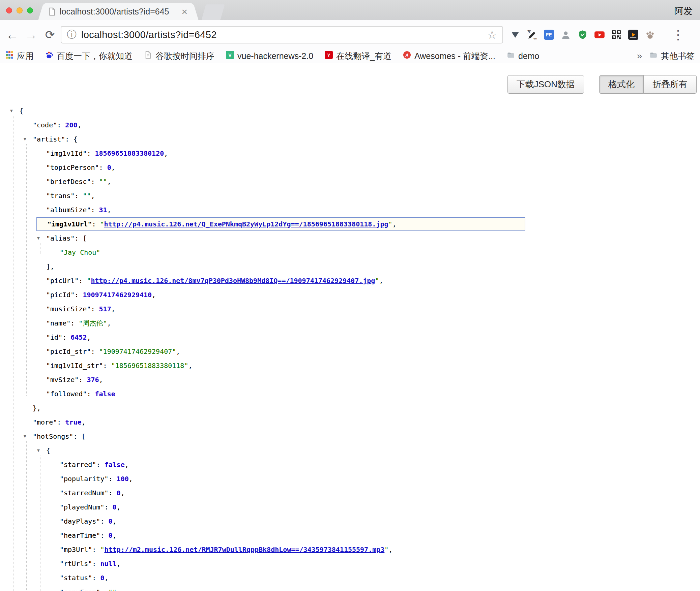 This screenshot has height=591, width=700. Describe the element at coordinates (350, 550) in the screenshot. I see `json-line: "mp3Url": "http://m2.music.126.net/RMJR7…` at that location.